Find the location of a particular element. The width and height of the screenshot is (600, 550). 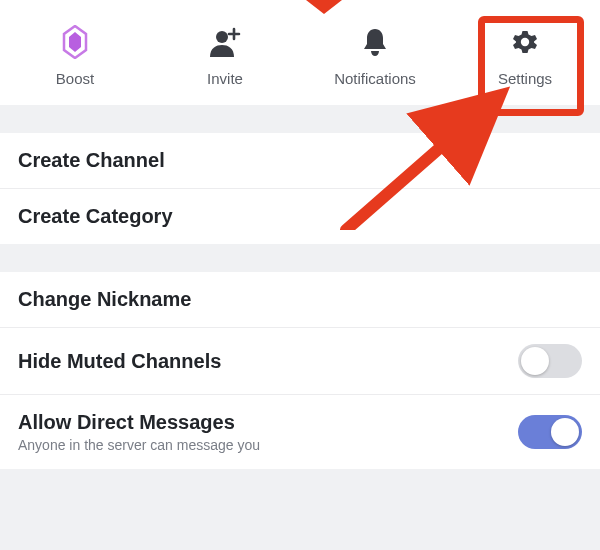

settings-label: Settings is located at coordinates (525, 78).